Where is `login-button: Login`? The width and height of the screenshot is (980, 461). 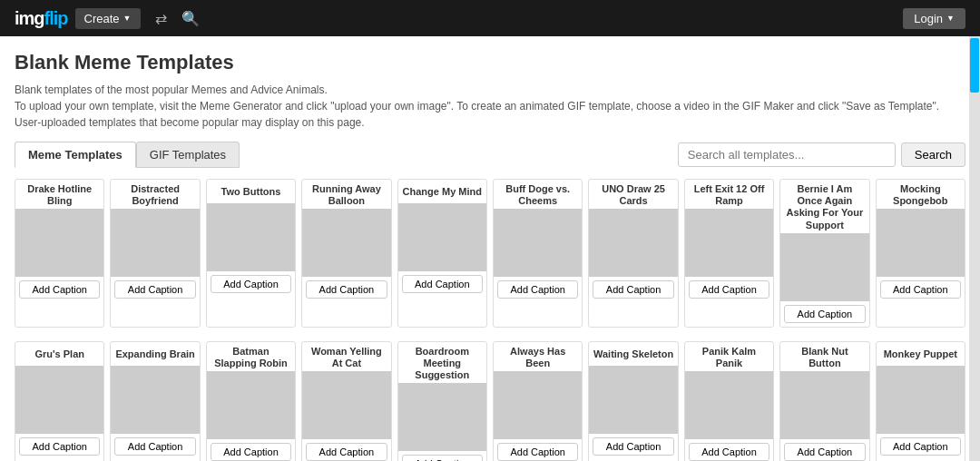
login-button: Login is located at coordinates (935, 18).